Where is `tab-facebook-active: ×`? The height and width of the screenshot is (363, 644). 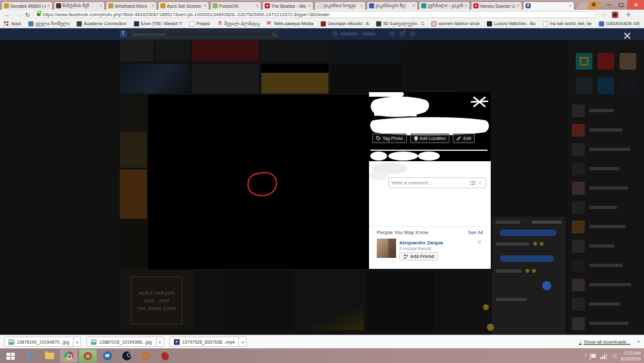
tab-facebook-active: × is located at coordinates (549, 5).